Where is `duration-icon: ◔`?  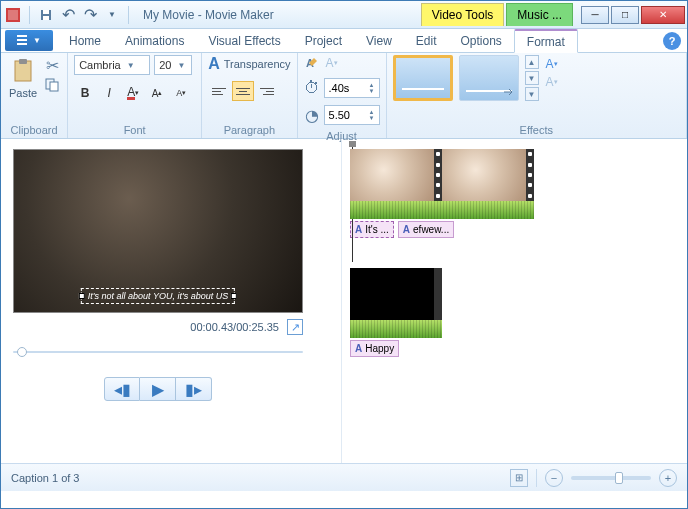
duration-icon: ◔ is located at coordinates (312, 115).